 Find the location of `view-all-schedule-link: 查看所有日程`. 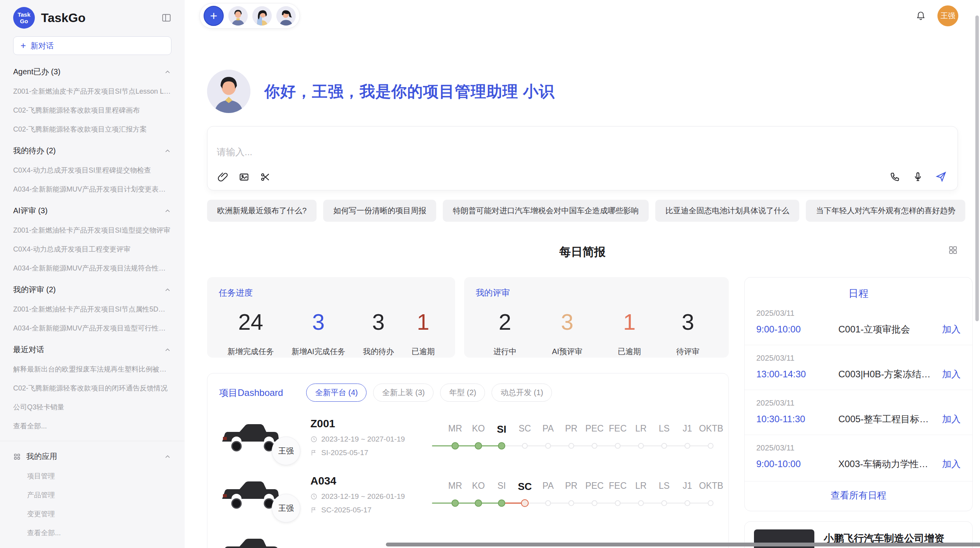

view-all-schedule-link: 查看所有日程 is located at coordinates (858, 493).